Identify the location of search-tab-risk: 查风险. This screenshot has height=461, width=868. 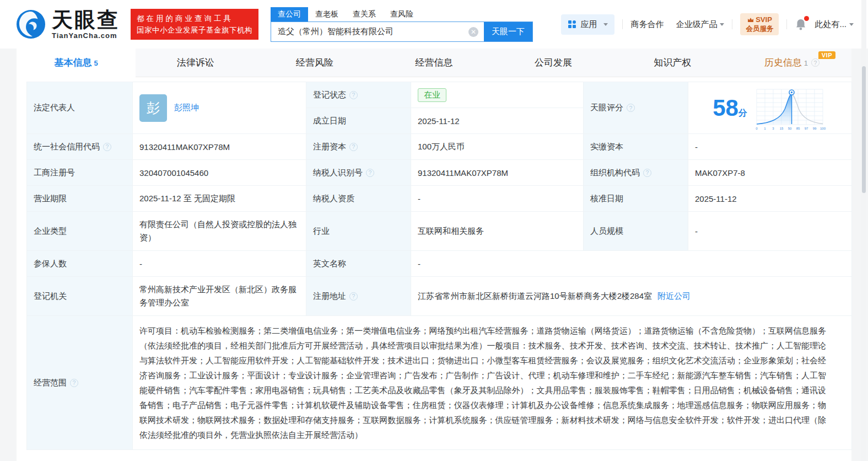
(402, 14).